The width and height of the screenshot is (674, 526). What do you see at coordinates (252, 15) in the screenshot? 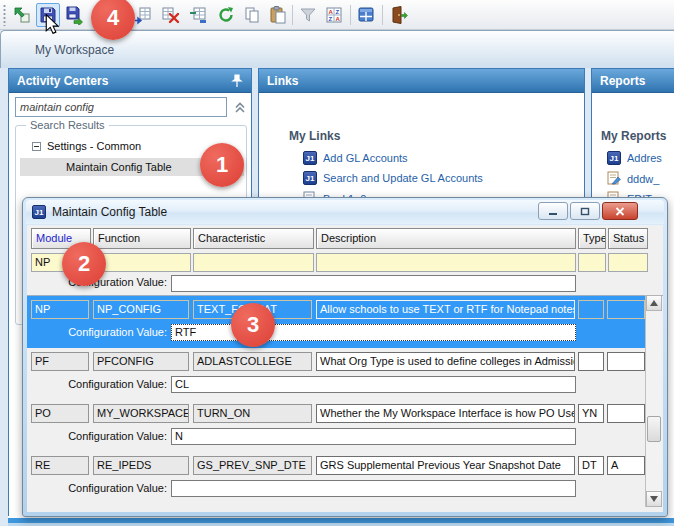
I see `copy-icon` at bounding box center [252, 15].